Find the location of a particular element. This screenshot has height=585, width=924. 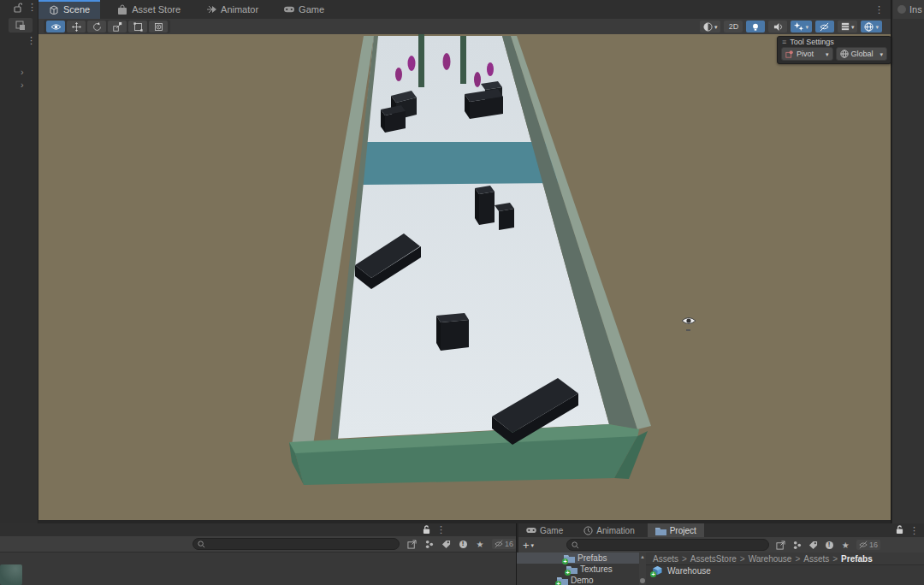

tab-inspector: Ins is located at coordinates (909, 9).